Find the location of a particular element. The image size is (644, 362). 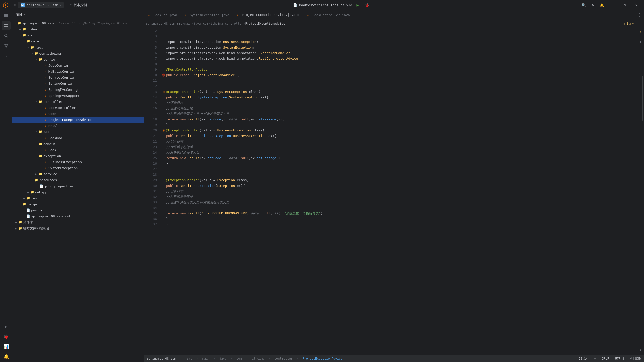

tree-domain: ▾ 📁 domain is located at coordinates (78, 144).